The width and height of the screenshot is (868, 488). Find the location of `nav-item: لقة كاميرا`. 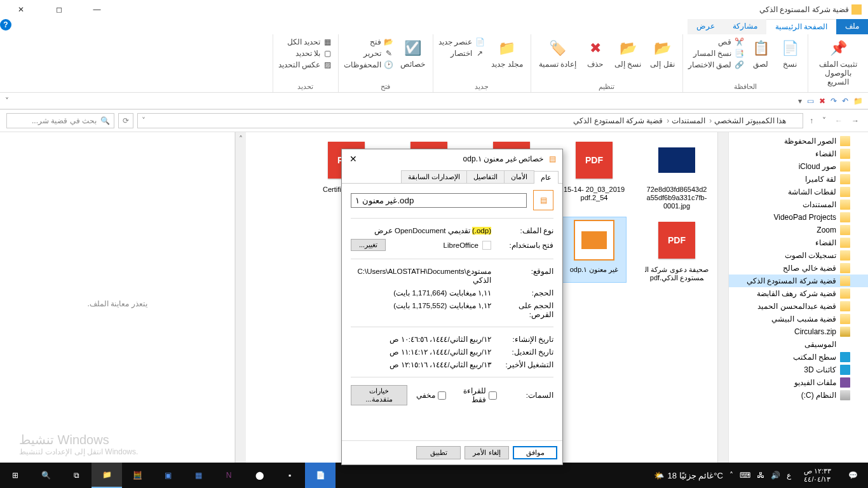

nav-item: لقة كاميرا is located at coordinates (798, 179).